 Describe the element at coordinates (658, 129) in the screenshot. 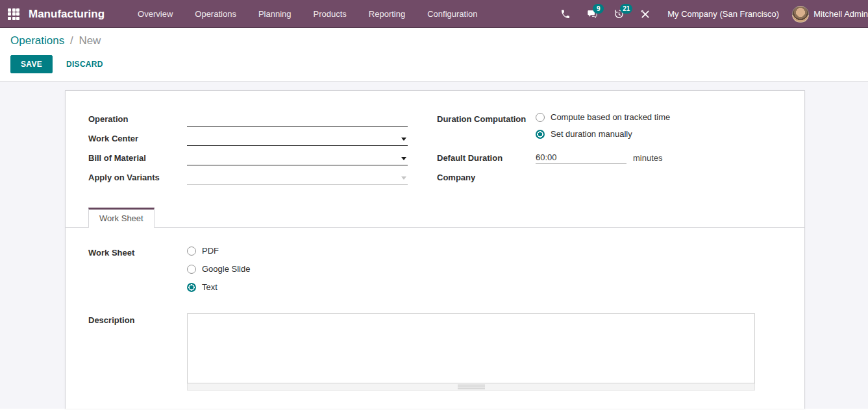

I see `duration-computation-radio-group: Compute based on tracked time Set durati…` at that location.